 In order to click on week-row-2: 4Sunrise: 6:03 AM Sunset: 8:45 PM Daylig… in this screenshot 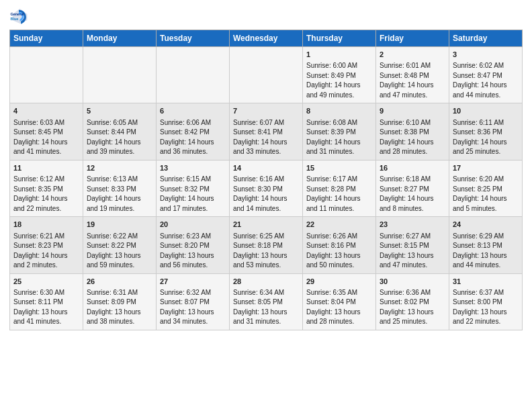, I will do `click(266, 132)`.